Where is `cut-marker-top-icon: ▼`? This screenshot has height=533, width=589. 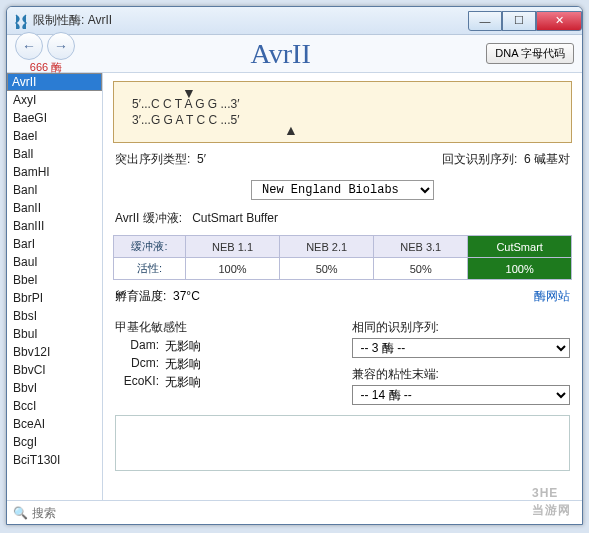
cut-marker-top-icon: ▼ is located at coordinates (189, 94).